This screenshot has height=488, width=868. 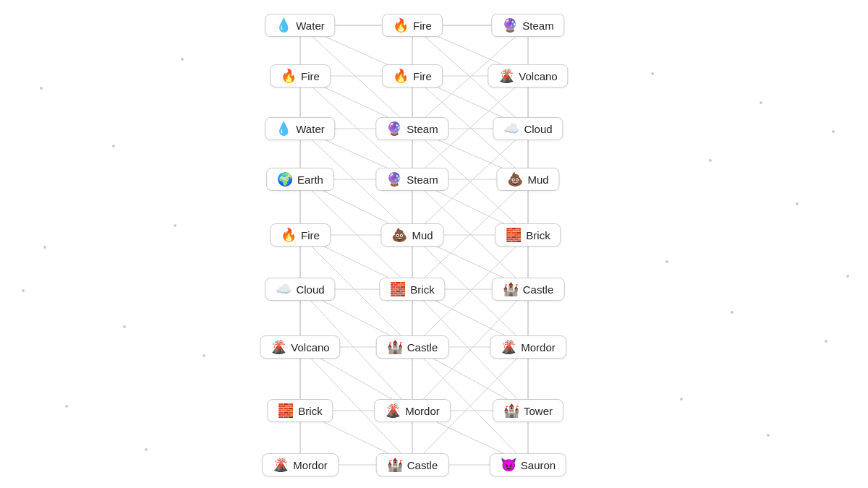 What do you see at coordinates (412, 129) in the screenshot?
I see `node-steam-n8: 🔮Steam` at bounding box center [412, 129].